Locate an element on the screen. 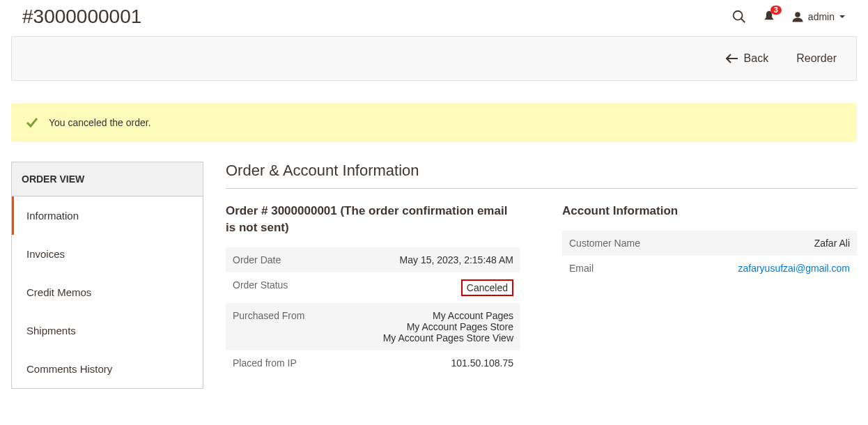  customer-email-value: zafaryusufzai@gmail.com is located at coordinates (776, 268).